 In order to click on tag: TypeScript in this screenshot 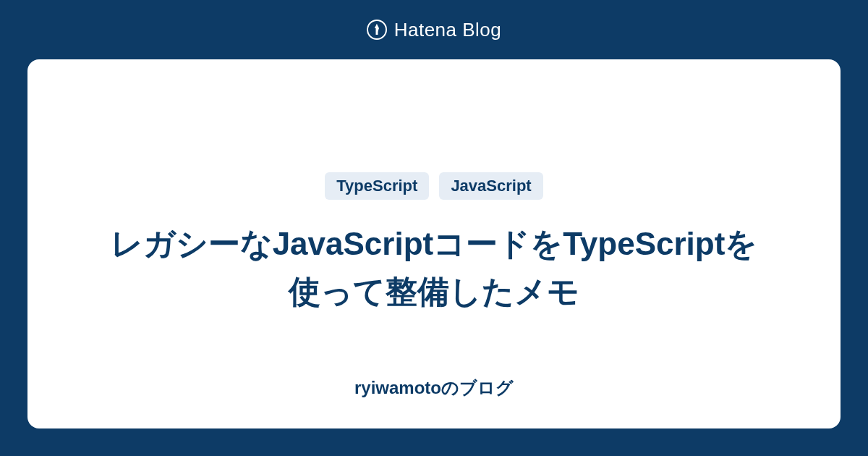, I will do `click(377, 186)`.